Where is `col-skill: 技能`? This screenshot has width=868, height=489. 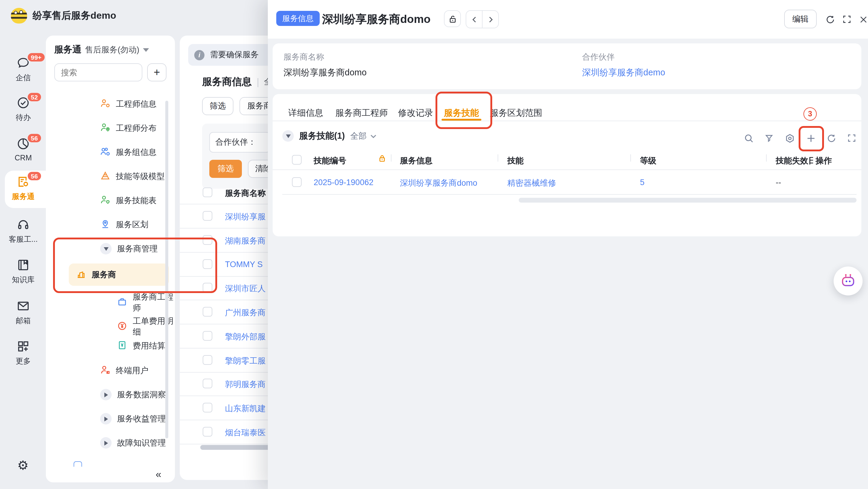
col-skill: 技能 is located at coordinates (516, 161).